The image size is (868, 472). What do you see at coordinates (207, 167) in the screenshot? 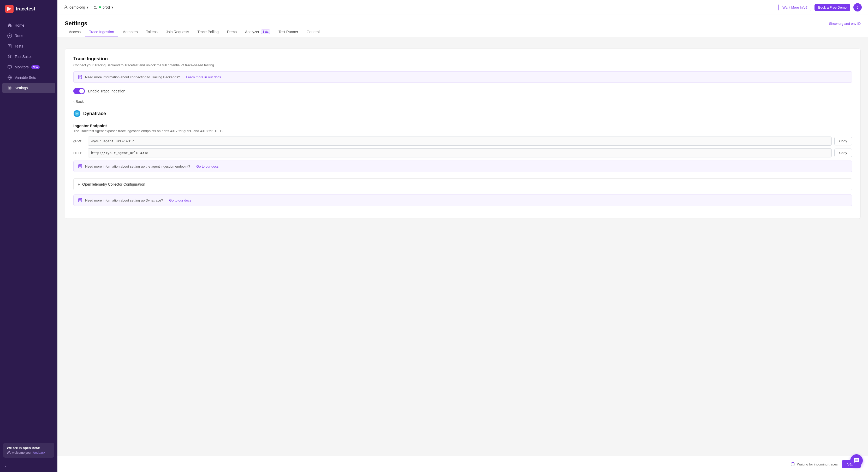
I see `go-to-docs-link: Go to our docs` at bounding box center [207, 167].